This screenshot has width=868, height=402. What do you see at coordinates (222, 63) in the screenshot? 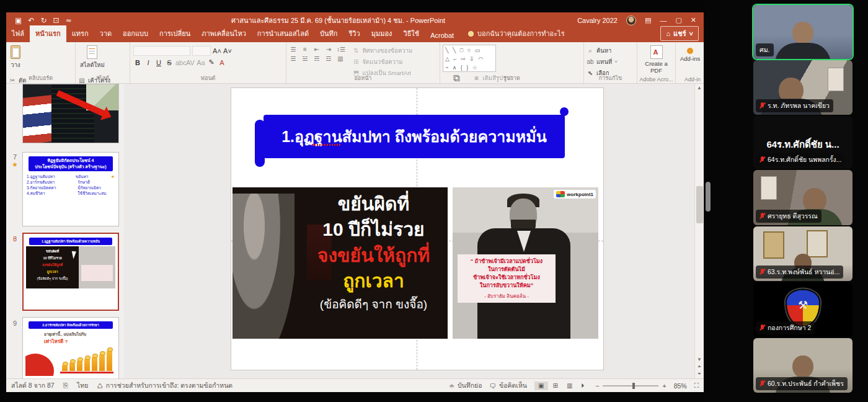
I see `font-color-icon: A` at bounding box center [222, 63].